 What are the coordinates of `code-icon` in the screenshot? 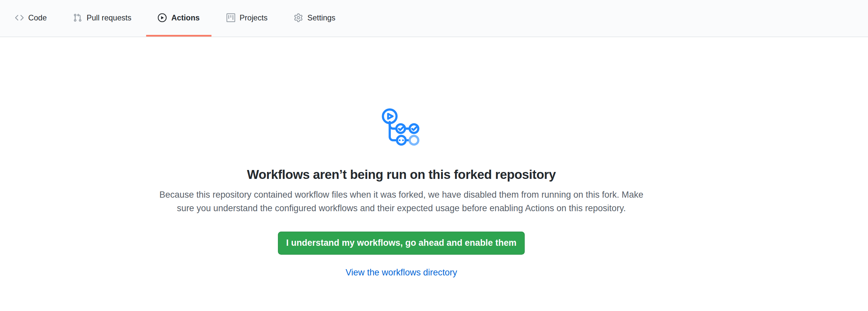 It's located at (19, 18).